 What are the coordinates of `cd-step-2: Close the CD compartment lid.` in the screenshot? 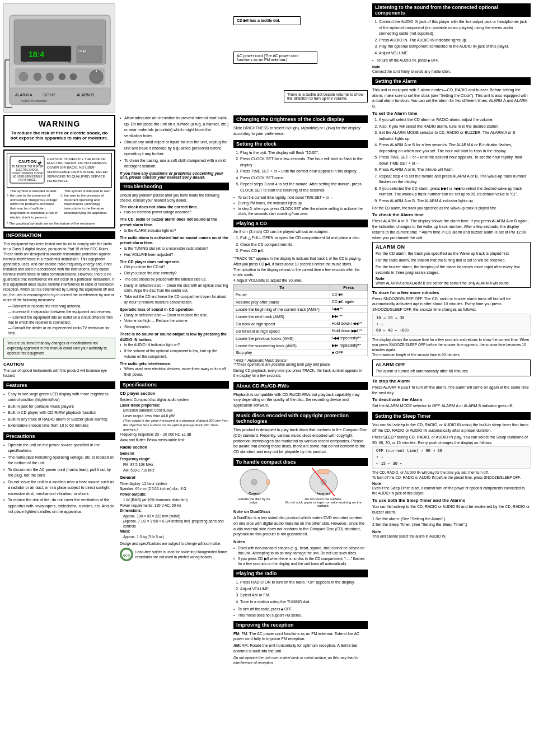 It's located at (304, 245).